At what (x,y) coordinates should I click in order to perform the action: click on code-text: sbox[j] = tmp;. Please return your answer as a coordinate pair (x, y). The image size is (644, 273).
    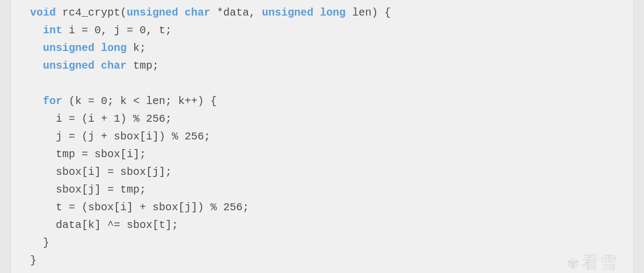
    Looking at the image, I should click on (88, 190).